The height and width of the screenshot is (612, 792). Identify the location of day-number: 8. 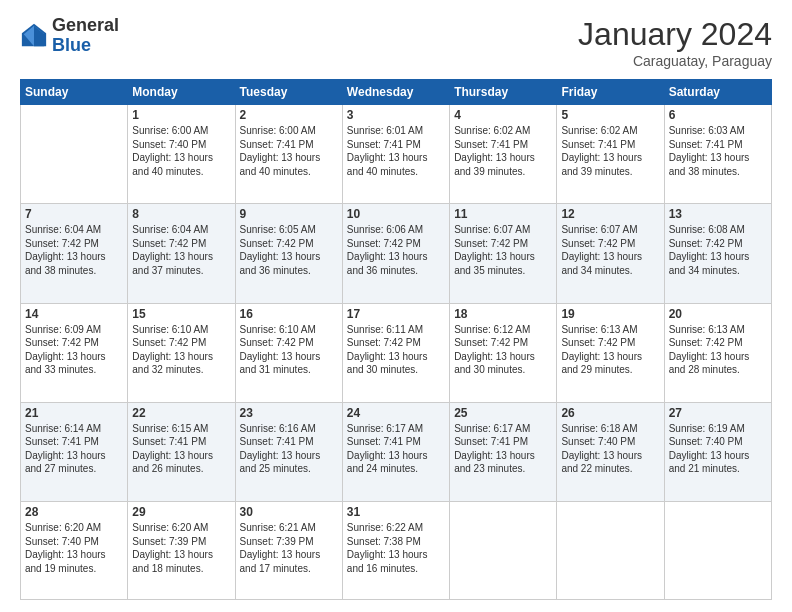
(181, 214).